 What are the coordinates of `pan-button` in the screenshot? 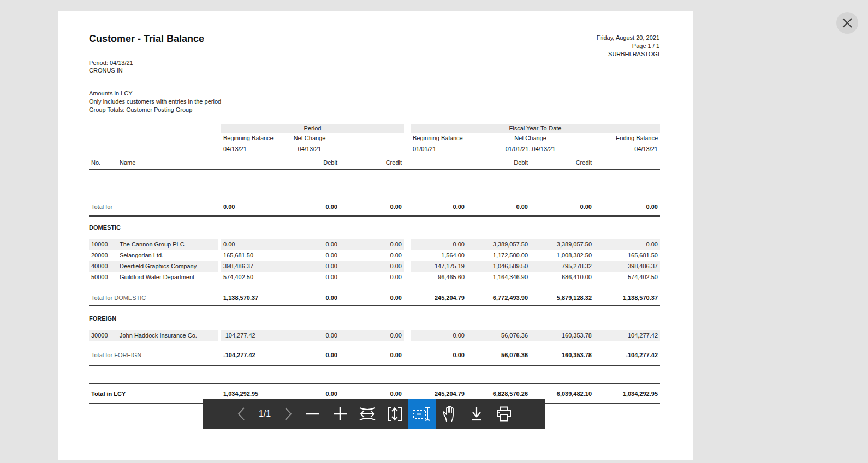 It's located at (449, 413).